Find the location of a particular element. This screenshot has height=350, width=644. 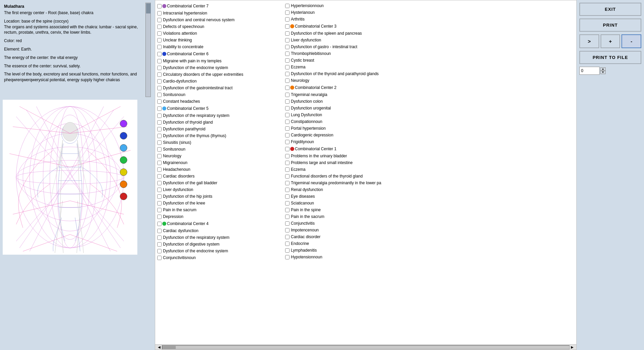

list-item: Problems in the urinary bladder is located at coordinates (347, 156).